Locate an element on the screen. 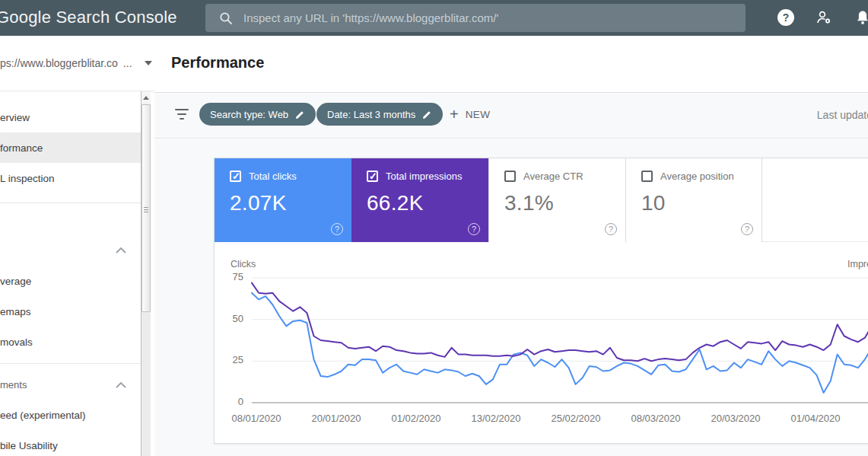  nav-label: emaps is located at coordinates (15, 312).